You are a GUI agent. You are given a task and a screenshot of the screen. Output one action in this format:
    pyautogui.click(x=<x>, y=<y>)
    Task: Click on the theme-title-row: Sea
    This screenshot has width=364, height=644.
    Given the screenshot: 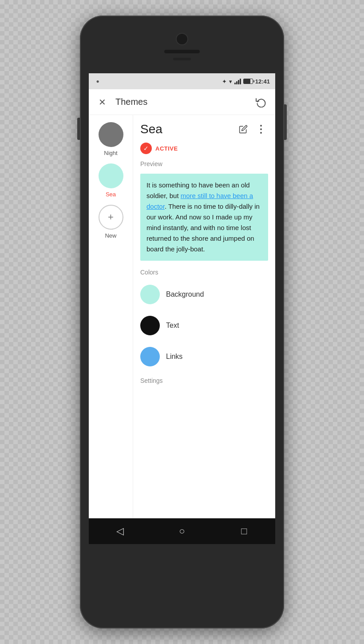 What is the action you would take?
    pyautogui.click(x=204, y=129)
    